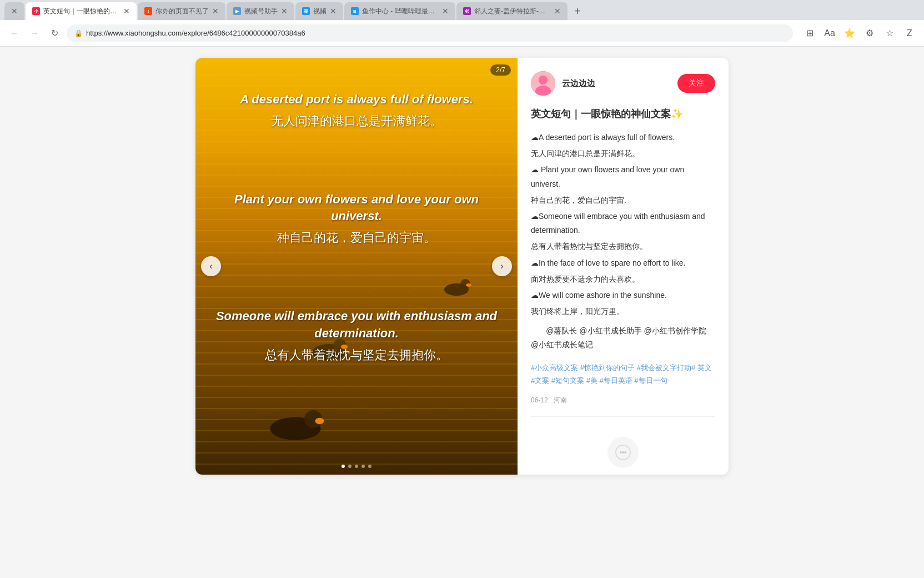 The width and height of the screenshot is (924, 578). Describe the element at coordinates (501, 70) in the screenshot. I see `slide-counter: 2/7` at that location.